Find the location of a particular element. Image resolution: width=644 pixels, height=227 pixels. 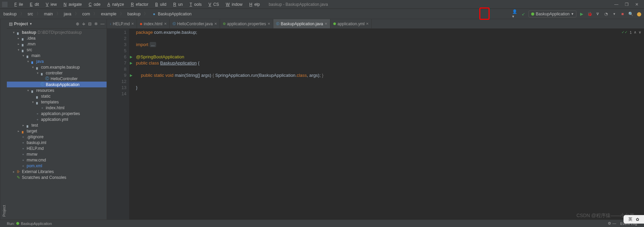

menu-help: Help is located at coordinates (254, 4).